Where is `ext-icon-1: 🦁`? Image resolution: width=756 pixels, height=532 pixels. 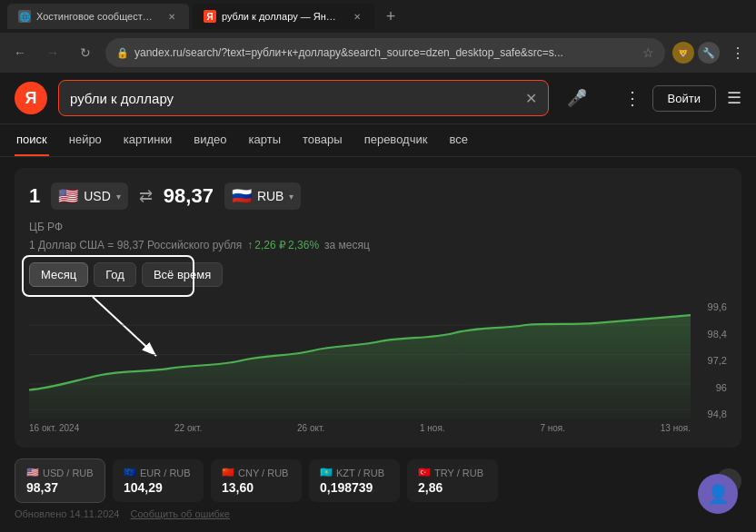
ext-icon-1: 🦁 is located at coordinates (683, 53).